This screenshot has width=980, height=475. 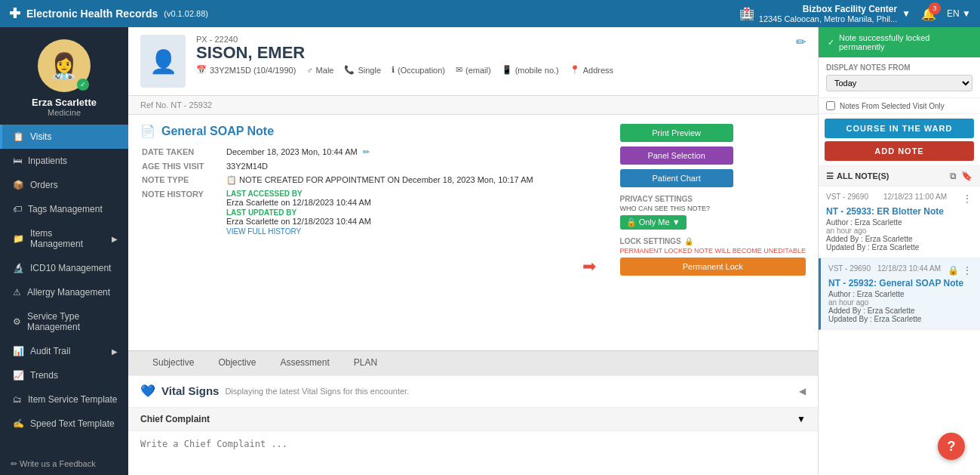 What do you see at coordinates (899, 42) in the screenshot?
I see `success-toast: ✓ Note successfully locked permanently` at bounding box center [899, 42].